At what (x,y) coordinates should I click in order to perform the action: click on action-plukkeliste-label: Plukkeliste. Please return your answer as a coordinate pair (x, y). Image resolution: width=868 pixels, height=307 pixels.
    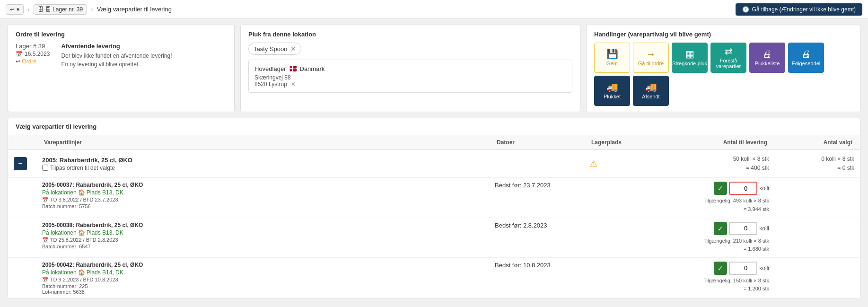
    Looking at the image, I should click on (767, 63).